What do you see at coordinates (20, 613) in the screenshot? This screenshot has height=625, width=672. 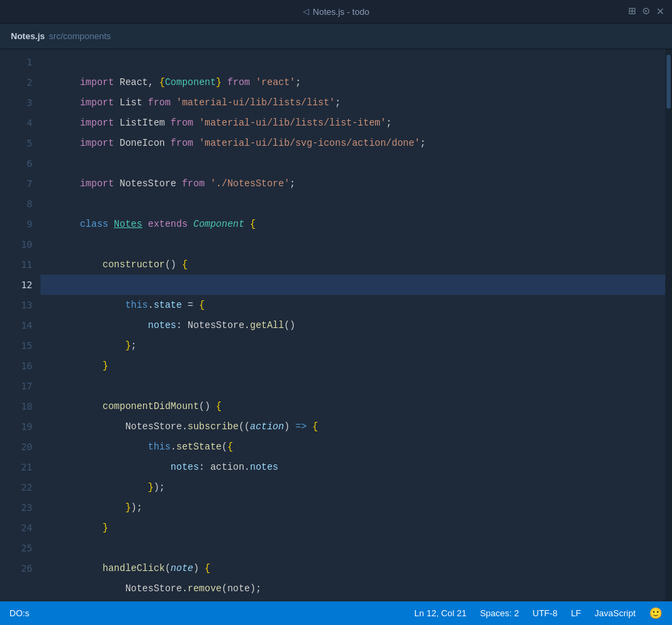 I see `status-left: DO:s` at bounding box center [20, 613].